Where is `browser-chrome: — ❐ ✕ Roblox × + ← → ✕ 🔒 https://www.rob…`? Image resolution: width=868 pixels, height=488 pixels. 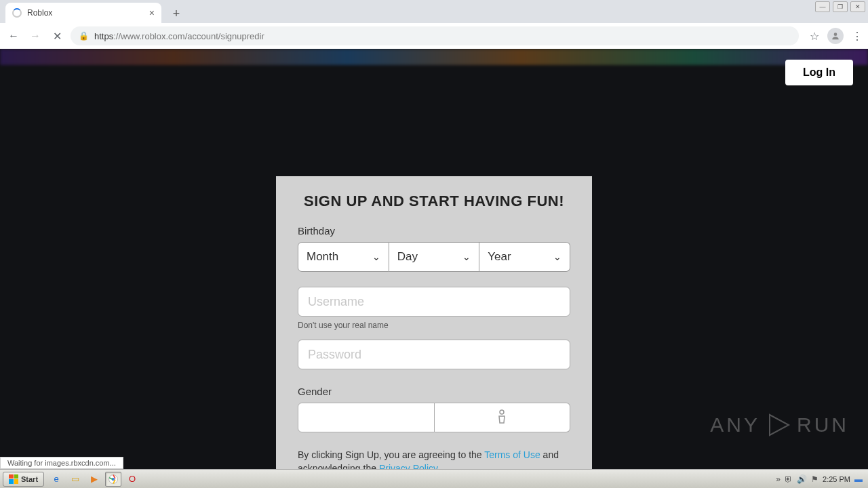
browser-chrome: — ❐ ✕ Roblox × + ← → ✕ 🔒 https://www.rob… is located at coordinates (434, 24).